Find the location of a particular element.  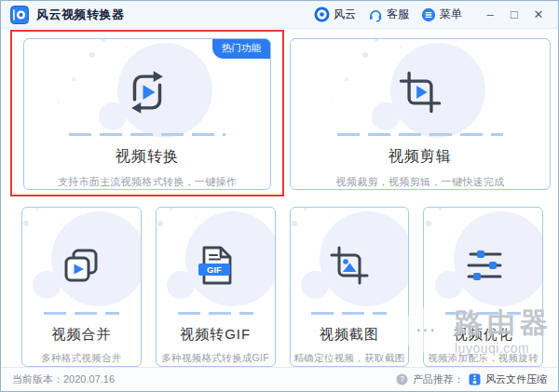

card-title: 视频转换 is located at coordinates (147, 156).